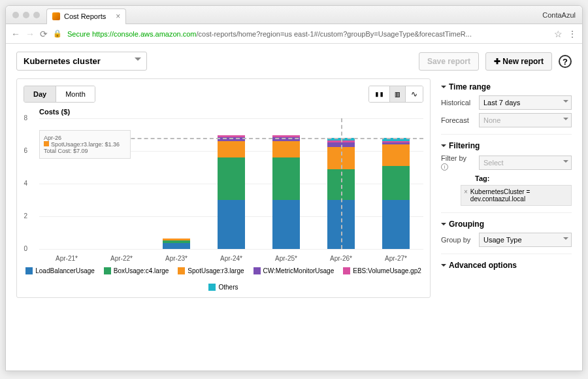 This screenshot has height=379, width=588. What do you see at coordinates (519, 61) in the screenshot?
I see `new-report-button: ✚ New report` at bounding box center [519, 61].